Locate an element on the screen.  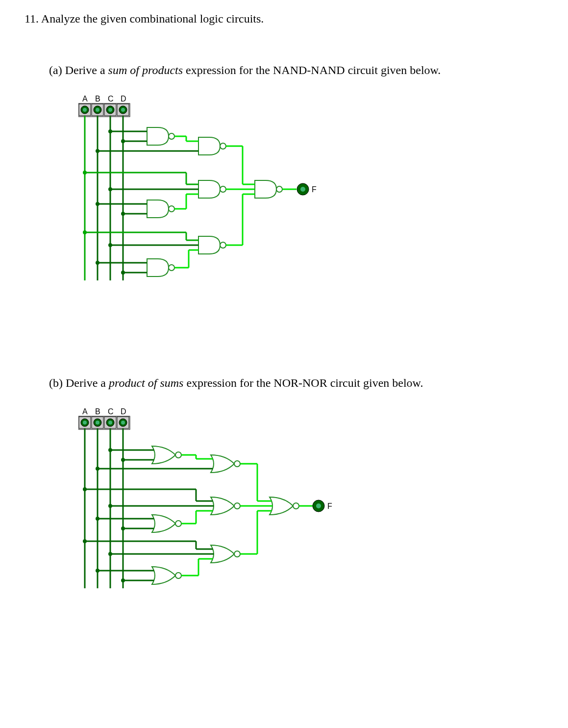
input-indicator-d-b is located at coordinates (123, 423).